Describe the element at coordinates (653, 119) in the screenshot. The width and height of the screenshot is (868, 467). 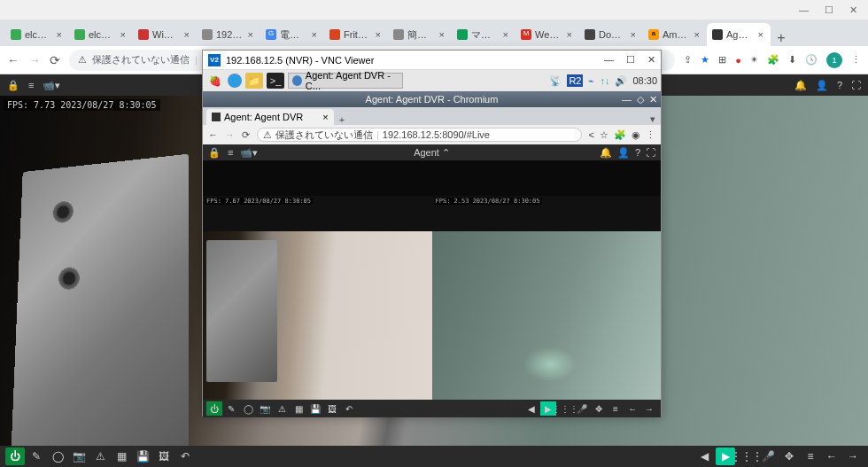
I see `inner-tab-dropdown-icon: ▾` at that location.